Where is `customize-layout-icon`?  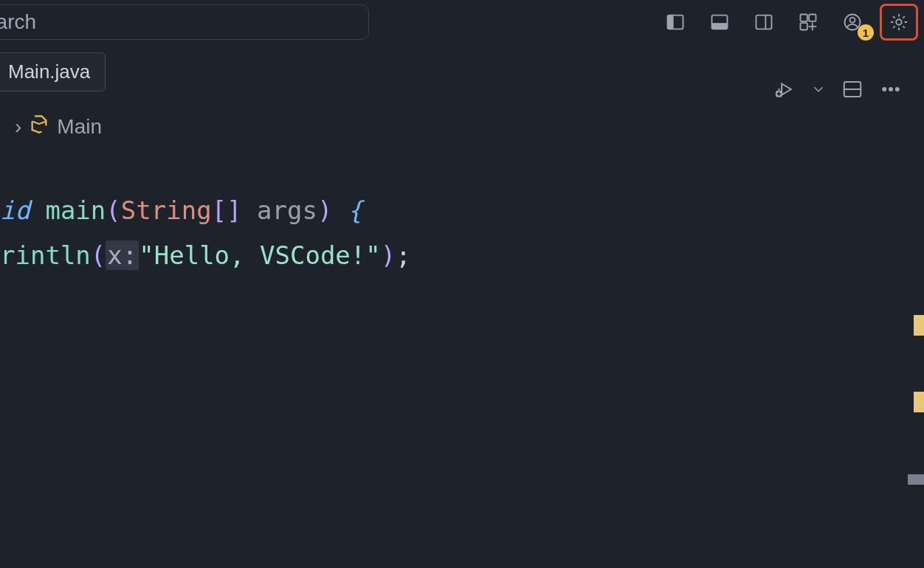
customize-layout-icon is located at coordinates (808, 22).